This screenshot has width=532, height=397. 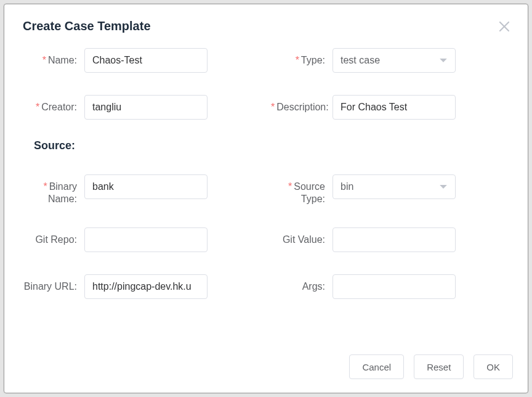 I want to click on args-label: Args:, so click(x=302, y=284).